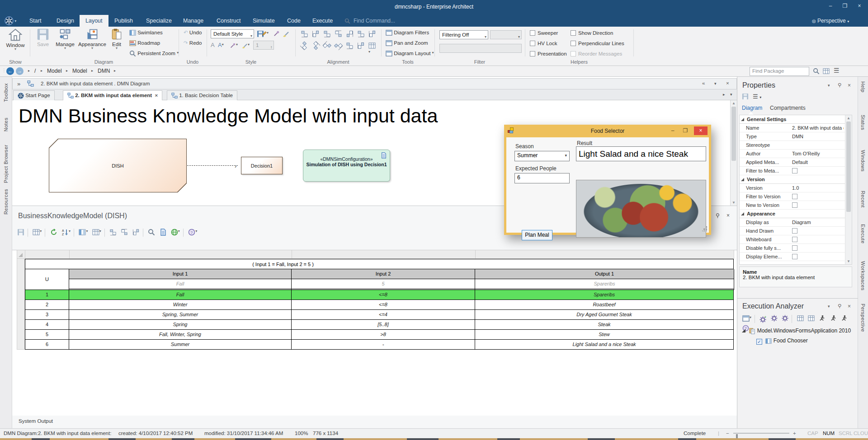 This screenshot has width=868, height=440. Describe the element at coordinates (47, 295) in the screenshot. I see `row-number-cell: 1` at that location.